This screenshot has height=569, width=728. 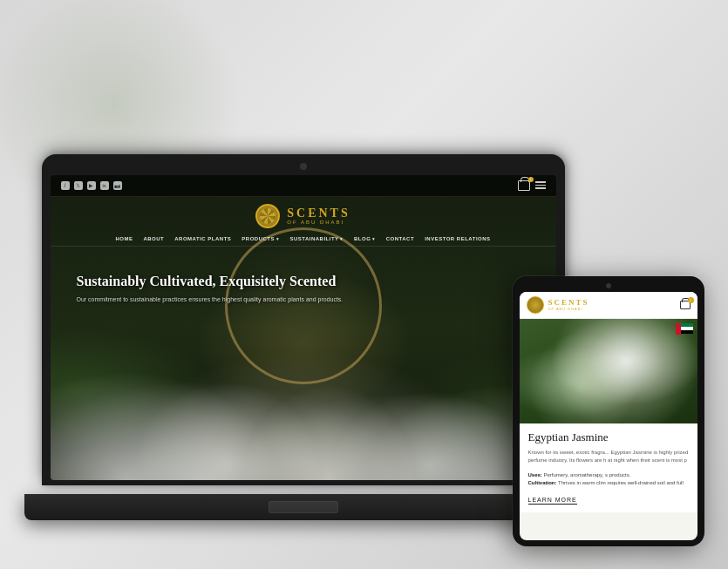 What do you see at coordinates (65, 186) in the screenshot?
I see `facebook-icon: f` at bounding box center [65, 186].